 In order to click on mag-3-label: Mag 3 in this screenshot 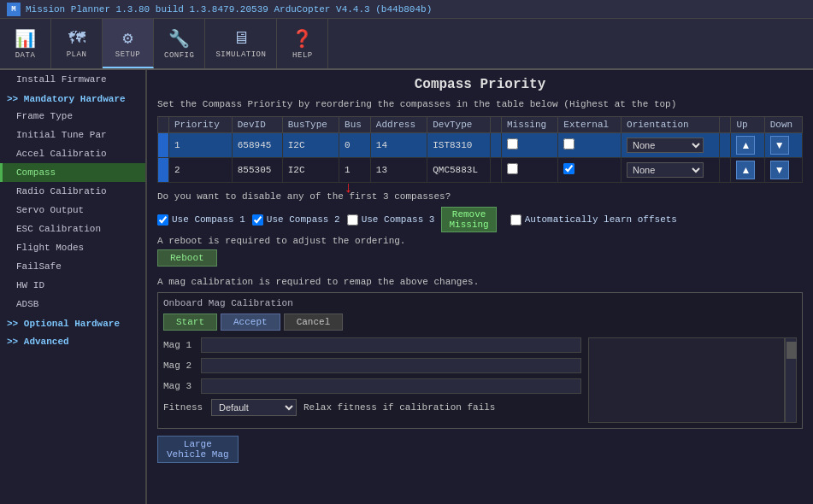, I will do `click(179, 386)`.